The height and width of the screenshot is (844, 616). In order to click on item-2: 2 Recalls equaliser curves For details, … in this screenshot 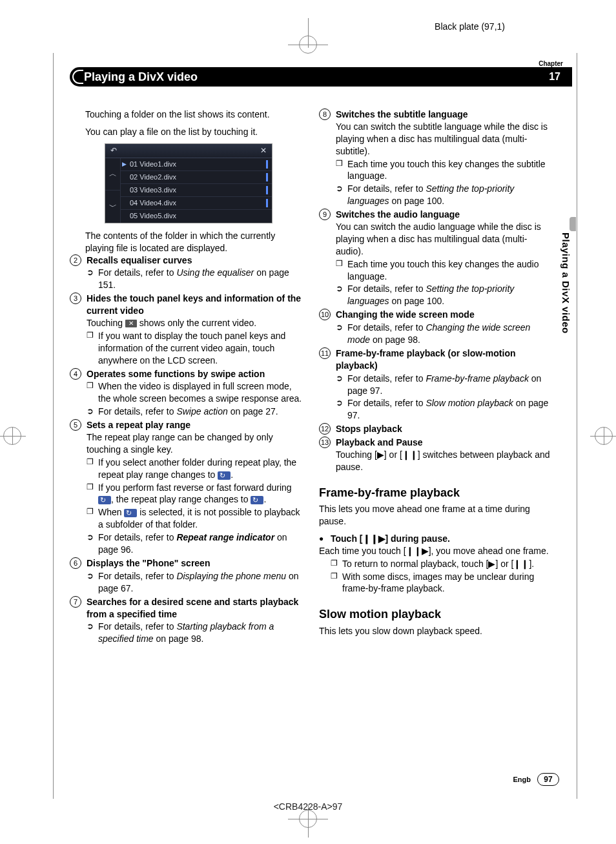, I will do `click(186, 273)`.